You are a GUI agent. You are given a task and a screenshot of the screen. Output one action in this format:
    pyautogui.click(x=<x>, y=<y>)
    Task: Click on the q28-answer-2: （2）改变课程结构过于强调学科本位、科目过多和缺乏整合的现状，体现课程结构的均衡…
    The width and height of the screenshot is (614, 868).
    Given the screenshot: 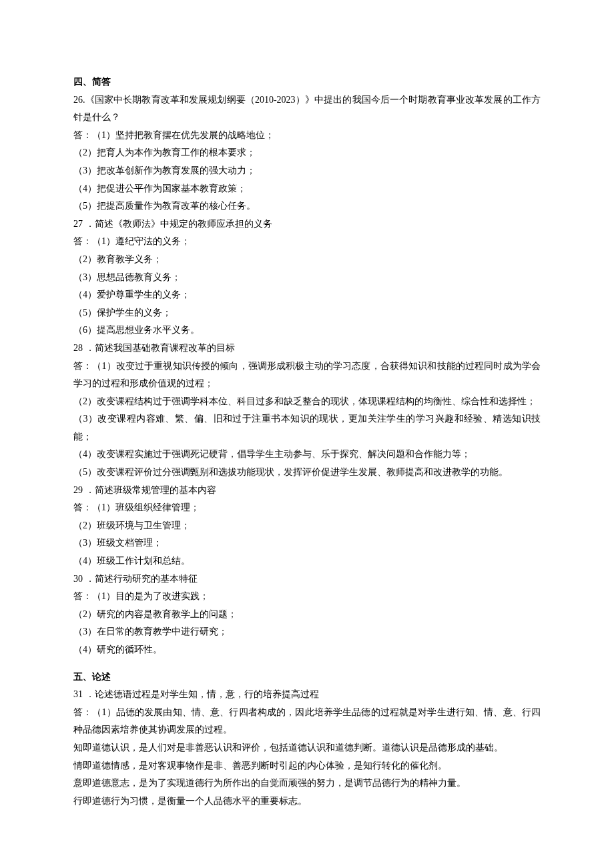 What is the action you would take?
    pyautogui.click(x=307, y=402)
    